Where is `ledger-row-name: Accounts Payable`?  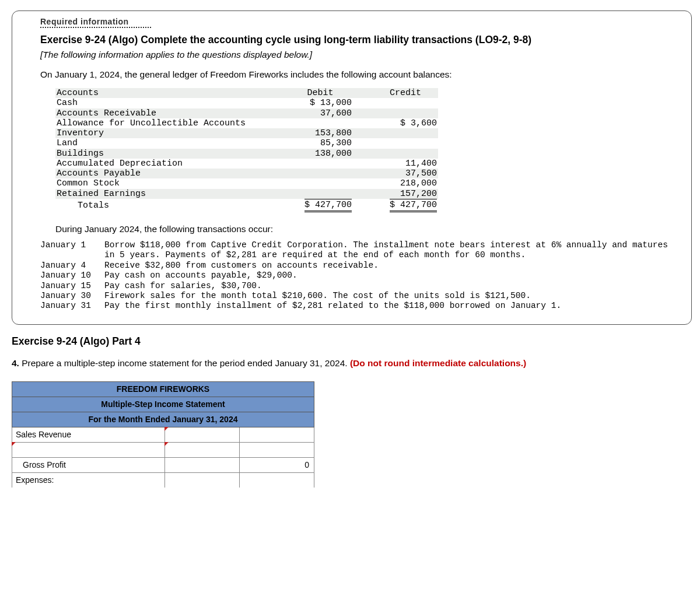 ledger-row-name: Accounts Payable is located at coordinates (172, 174).